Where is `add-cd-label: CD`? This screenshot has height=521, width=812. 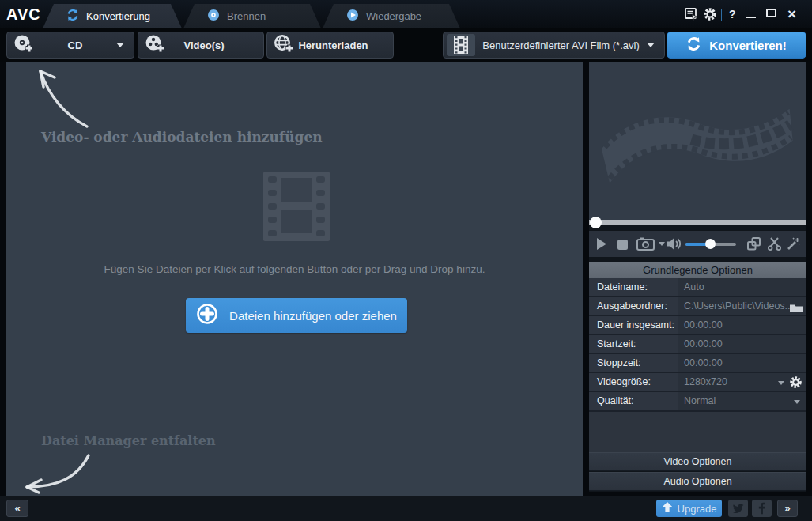
add-cd-label: CD is located at coordinates (75, 46).